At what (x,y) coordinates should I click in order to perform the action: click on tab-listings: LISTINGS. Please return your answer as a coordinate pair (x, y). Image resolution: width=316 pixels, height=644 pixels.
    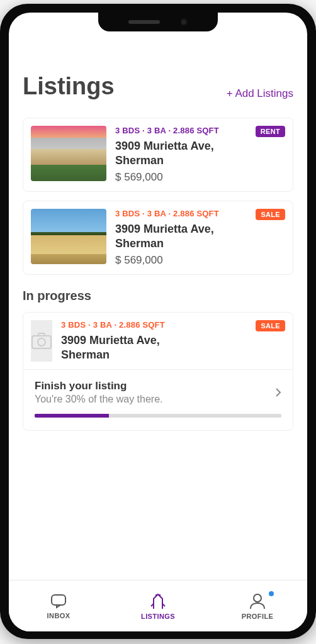
    Looking at the image, I should click on (158, 606).